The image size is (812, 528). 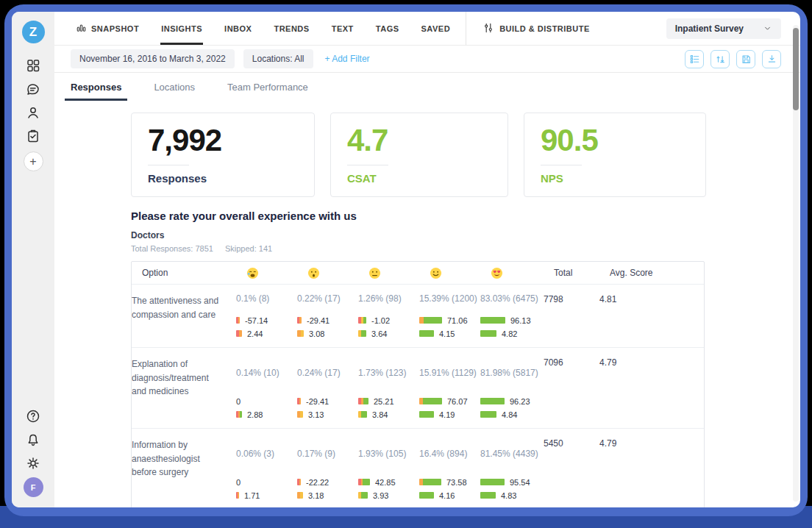 I want to click on grid-icon, so click(x=33, y=67).